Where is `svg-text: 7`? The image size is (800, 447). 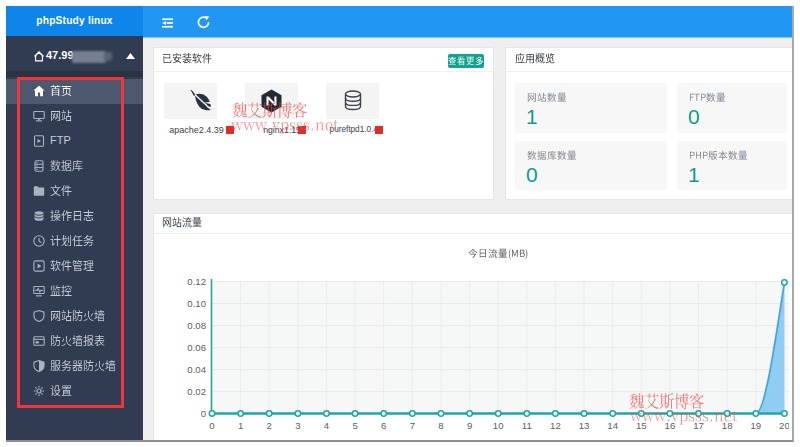 svg-text: 7 is located at coordinates (412, 426).